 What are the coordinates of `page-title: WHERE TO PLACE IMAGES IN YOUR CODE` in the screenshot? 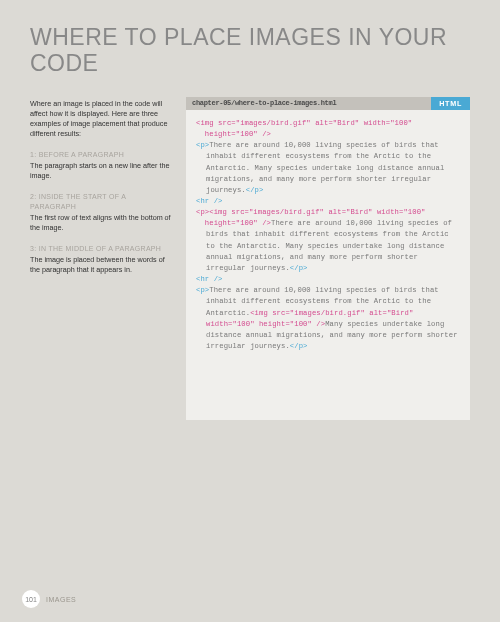 It's located at (250, 38).